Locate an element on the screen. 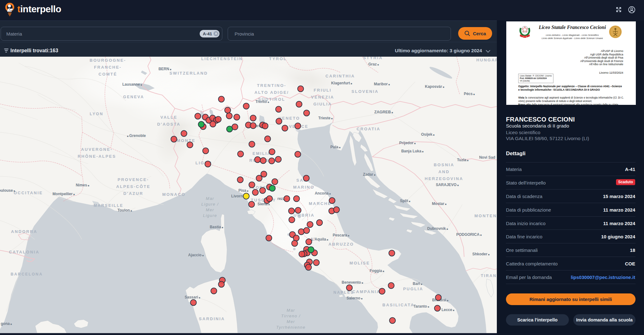  svg-text: TIRANA is located at coordinates (489, 276).